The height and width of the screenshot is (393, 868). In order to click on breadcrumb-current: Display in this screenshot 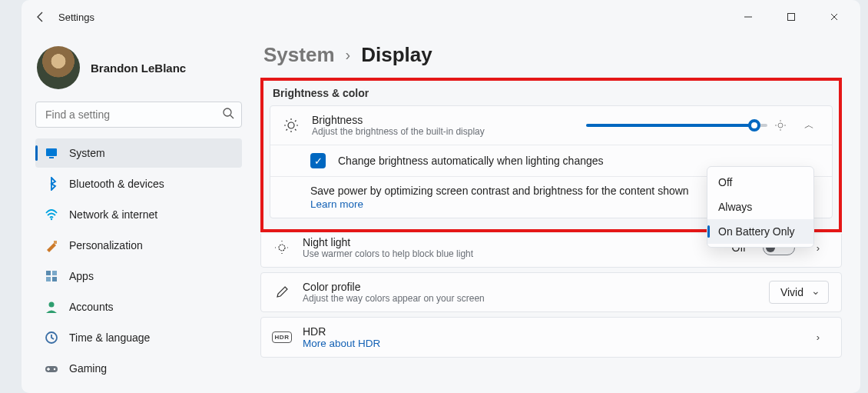, I will do `click(396, 55)`.